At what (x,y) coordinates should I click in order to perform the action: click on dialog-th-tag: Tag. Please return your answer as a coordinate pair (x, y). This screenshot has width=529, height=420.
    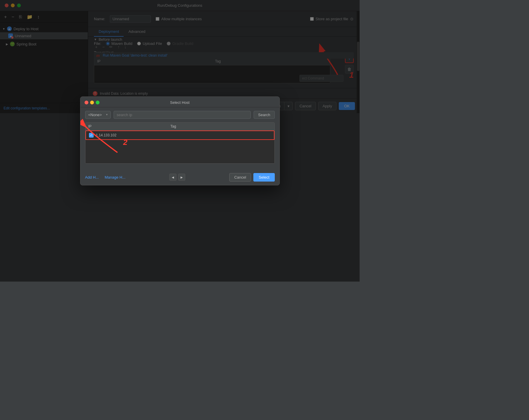
    Looking at the image, I should click on (221, 126).